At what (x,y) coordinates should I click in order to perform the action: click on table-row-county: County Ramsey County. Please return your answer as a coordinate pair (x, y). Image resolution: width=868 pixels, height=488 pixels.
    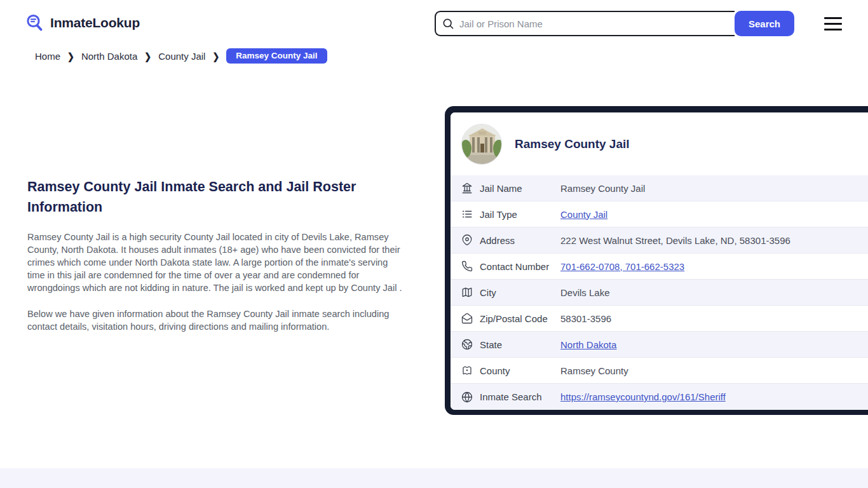
    Looking at the image, I should click on (660, 371).